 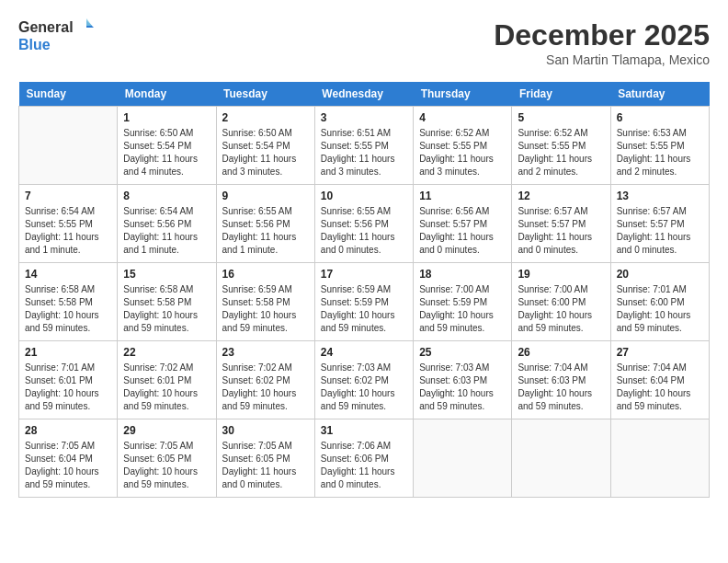 What do you see at coordinates (266, 309) in the screenshot?
I see `day-info: Sunrise: 6:59 AM Sunset: 5:58 PM Dayligh…` at bounding box center [266, 309].